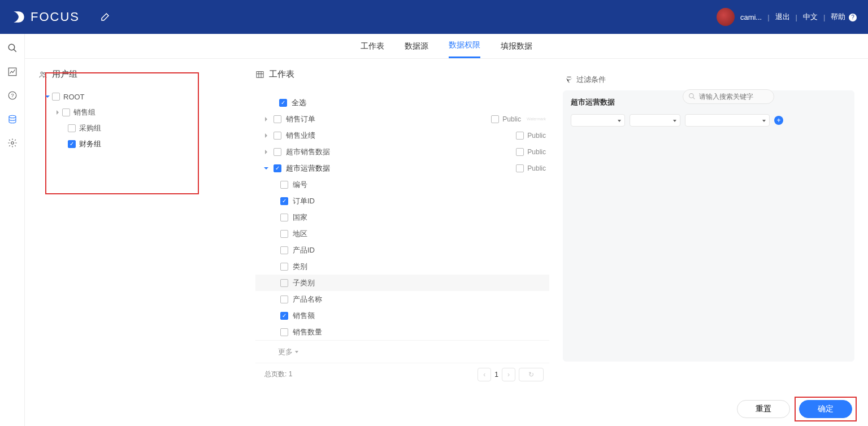 The height and width of the screenshot is (426, 868). What do you see at coordinates (763, 409) in the screenshot?
I see `reset-button: 重置` at bounding box center [763, 409].